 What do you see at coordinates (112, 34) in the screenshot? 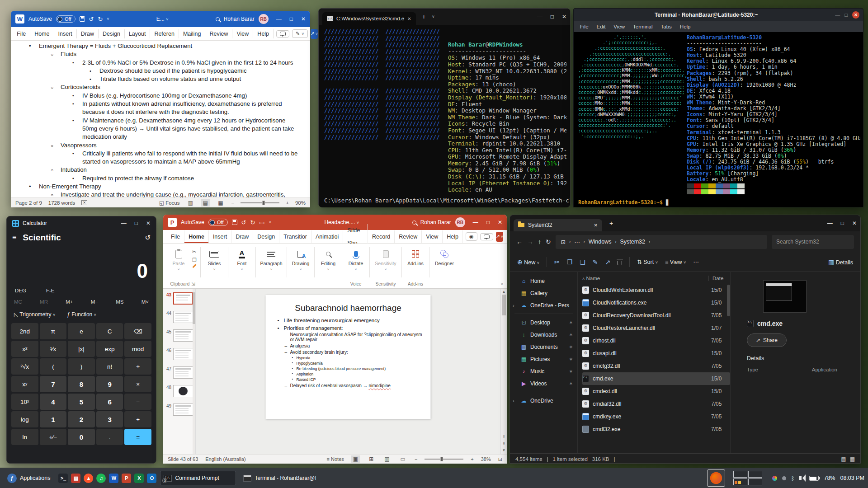
I see `ribbon-tab: Design` at bounding box center [112, 34].